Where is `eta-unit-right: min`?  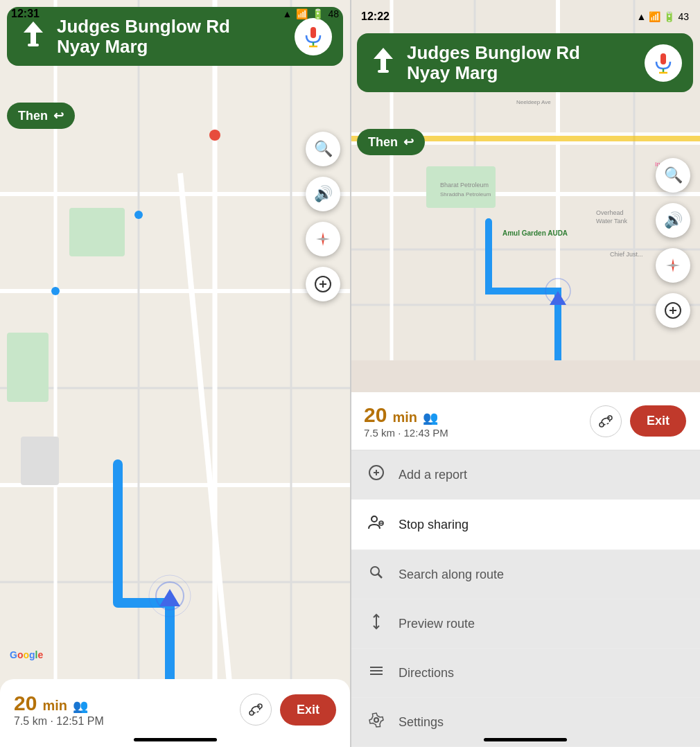 eta-unit-right: min is located at coordinates (405, 417).